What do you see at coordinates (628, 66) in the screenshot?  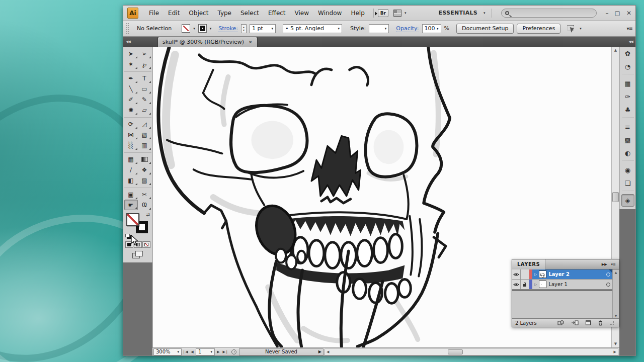 I see `color-guide-panel-button: ◔` at bounding box center [628, 66].